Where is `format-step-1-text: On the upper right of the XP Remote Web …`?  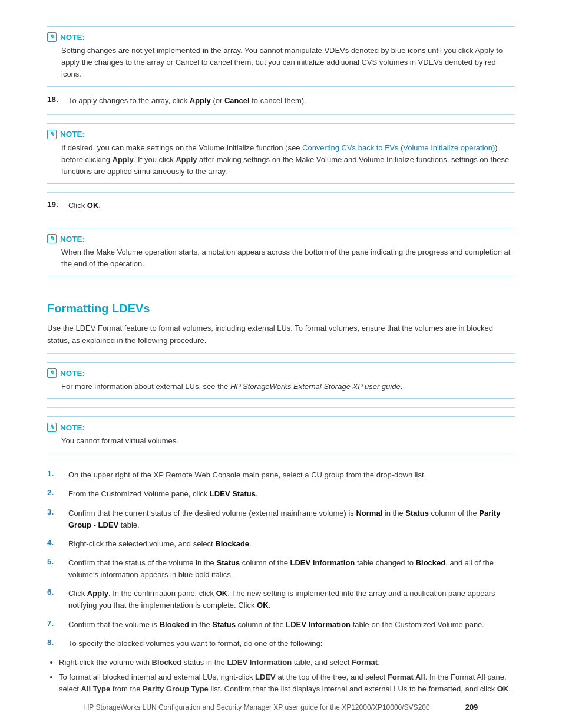 format-step-1-text: On the upper right of the XP Remote Web … is located at coordinates (247, 475).